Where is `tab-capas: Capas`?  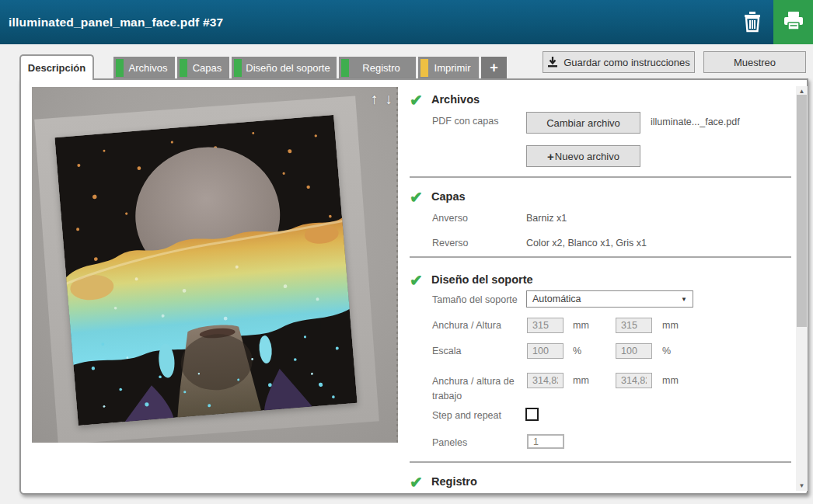
tab-capas: Capas is located at coordinates (204, 68).